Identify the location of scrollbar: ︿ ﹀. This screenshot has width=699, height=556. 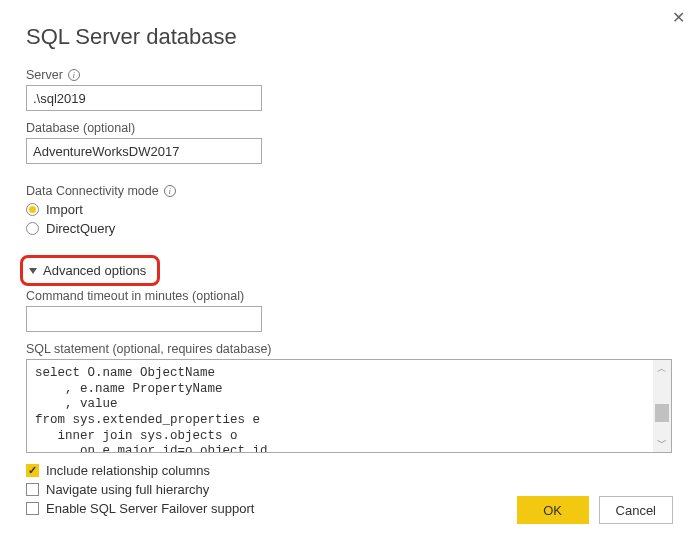
(662, 406).